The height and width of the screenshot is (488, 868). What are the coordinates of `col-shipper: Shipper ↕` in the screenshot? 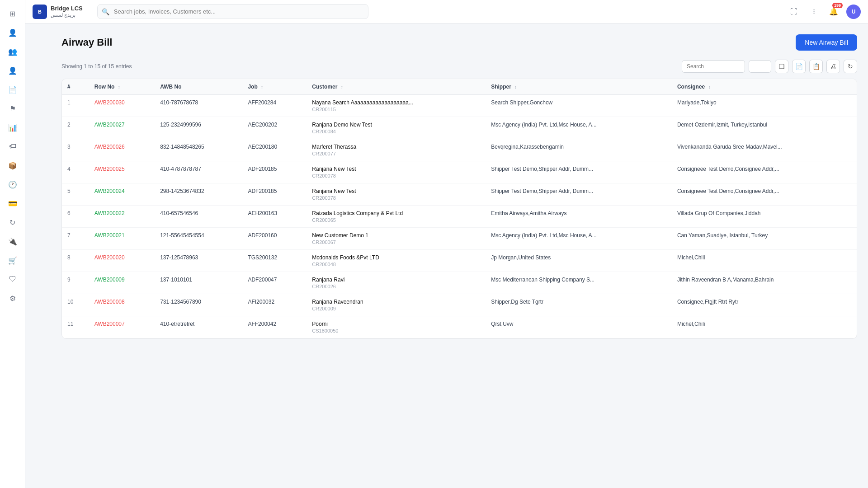 It's located at (579, 87).